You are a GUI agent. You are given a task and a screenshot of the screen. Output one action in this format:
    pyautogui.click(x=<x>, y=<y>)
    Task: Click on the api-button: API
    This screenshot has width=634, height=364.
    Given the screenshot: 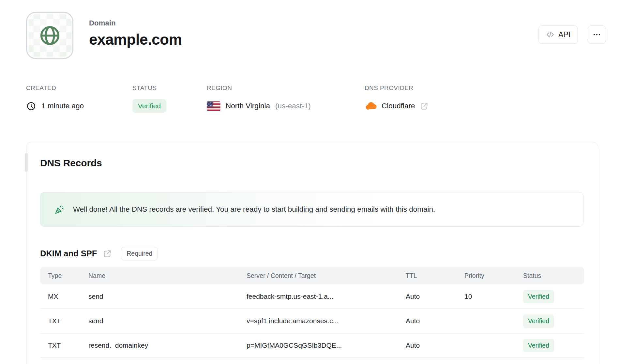 What is the action you would take?
    pyautogui.click(x=558, y=35)
    